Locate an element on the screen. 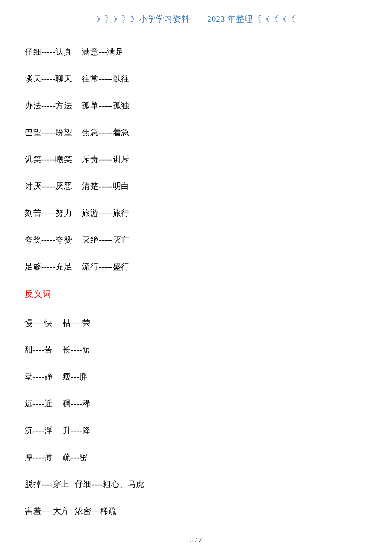 The height and width of the screenshot is (555, 392). word-pair: 讥笑-----嘲笑 is located at coordinates (49, 159).